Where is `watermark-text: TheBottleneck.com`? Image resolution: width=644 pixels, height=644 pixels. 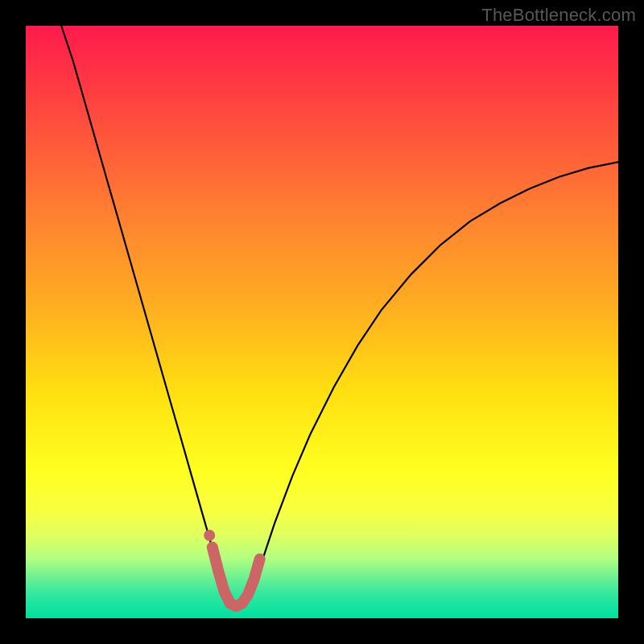
watermark-text: TheBottleneck.com is located at coordinates (559, 15).